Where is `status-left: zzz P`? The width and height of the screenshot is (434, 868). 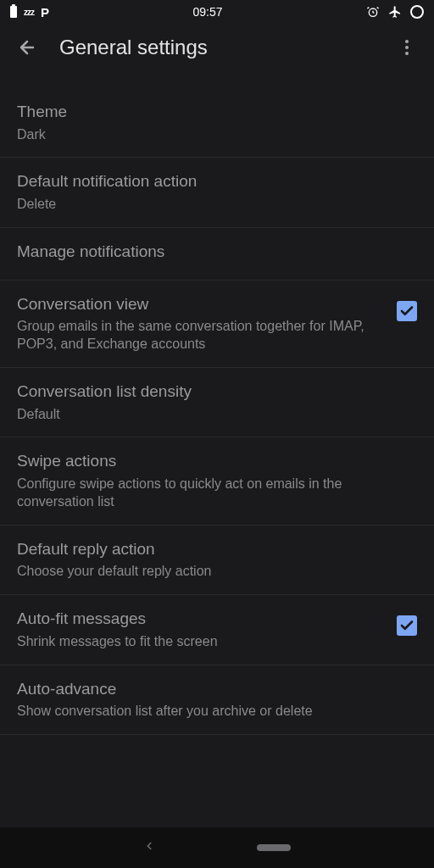
status-left: zzz P is located at coordinates (30, 12).